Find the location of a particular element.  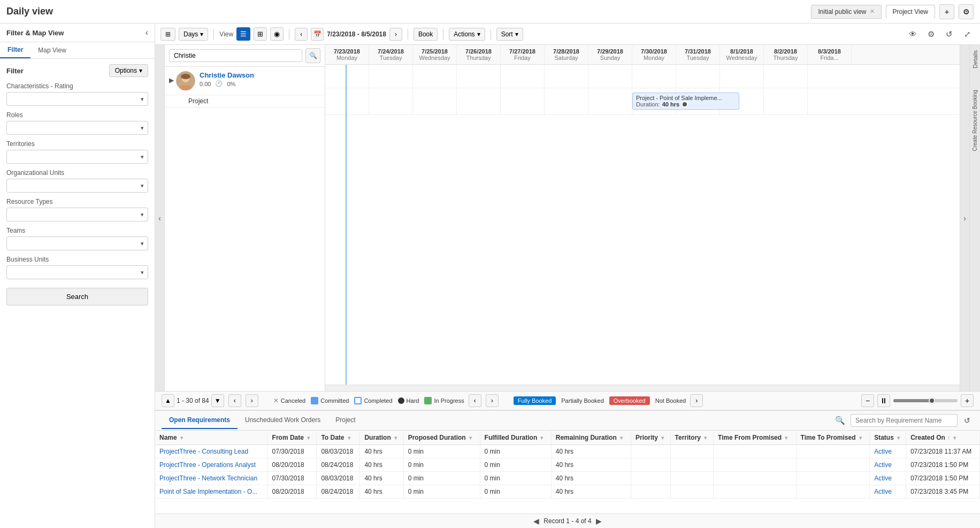

date-label: 7/23/2018 is located at coordinates (347, 51).